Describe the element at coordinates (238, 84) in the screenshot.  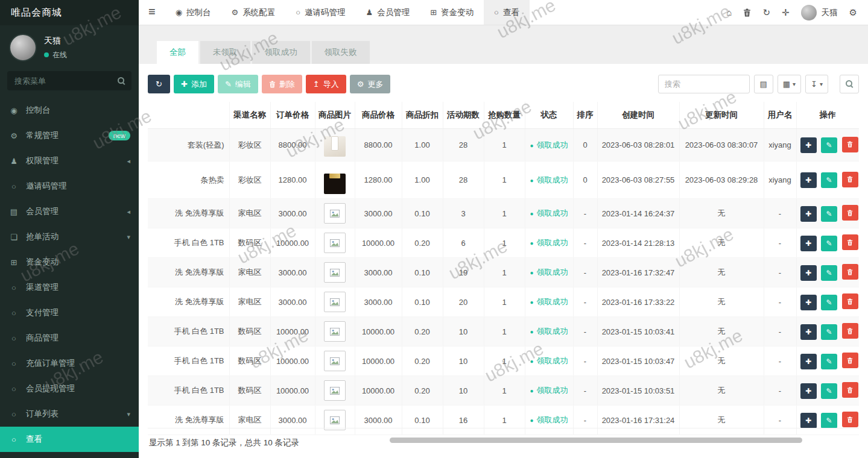
I see `edit-button: ✎ 编辑` at that location.